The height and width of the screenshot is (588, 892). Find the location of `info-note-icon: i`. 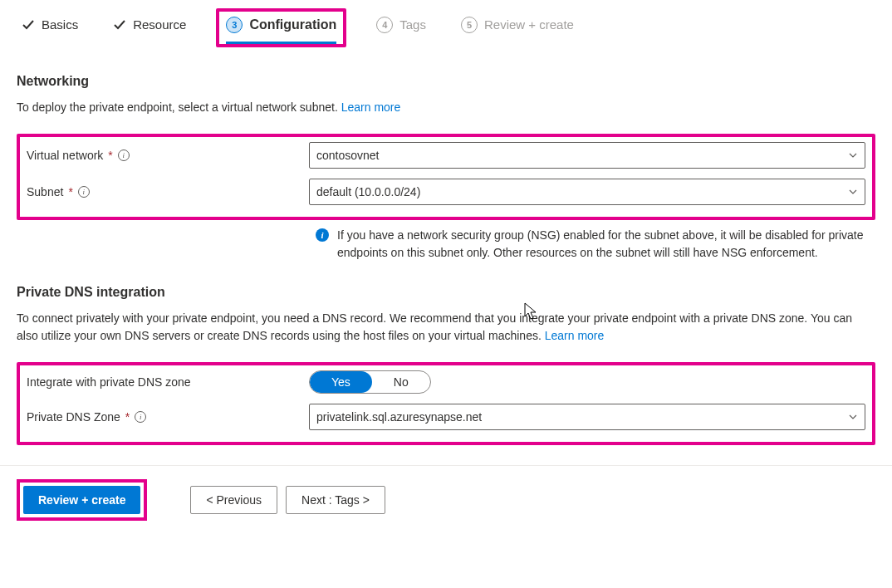

info-note-icon: i is located at coordinates (322, 235).